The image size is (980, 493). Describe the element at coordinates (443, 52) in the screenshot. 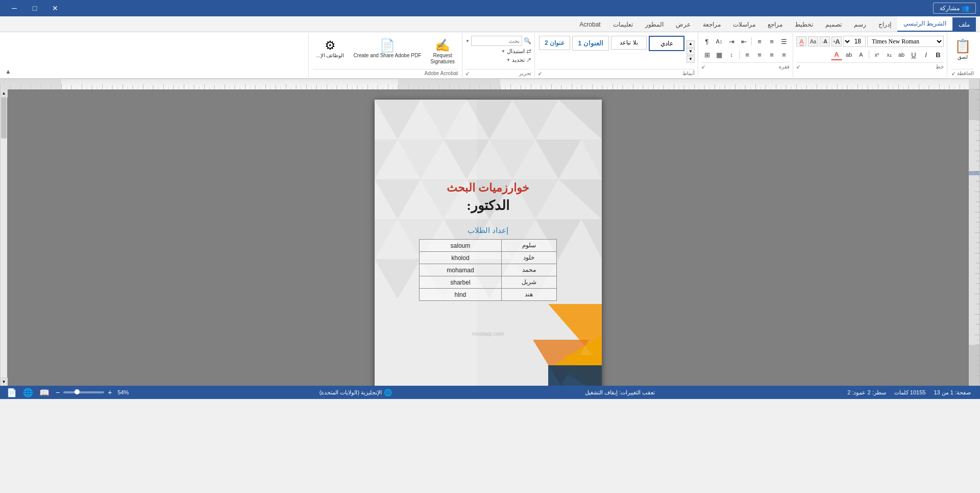

I see `request-signatures-button: ✍ RequestSignatures` at that location.